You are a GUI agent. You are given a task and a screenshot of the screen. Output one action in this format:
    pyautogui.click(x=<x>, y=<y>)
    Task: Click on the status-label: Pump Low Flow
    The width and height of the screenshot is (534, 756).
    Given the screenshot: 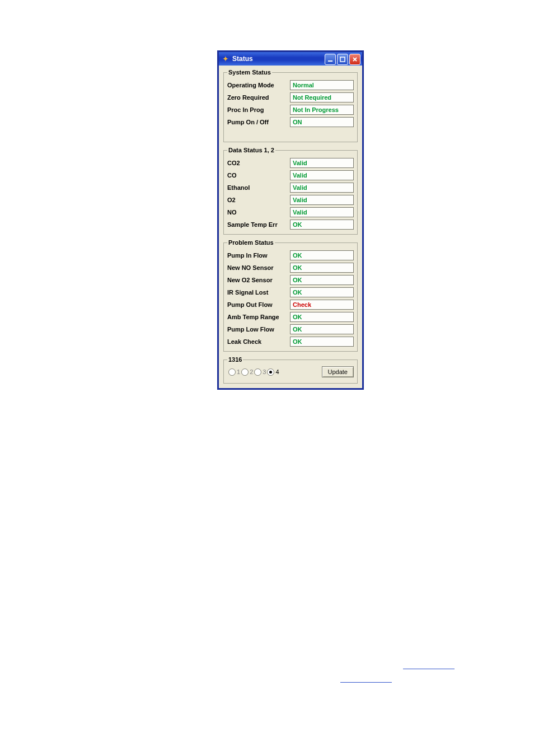 What is the action you would take?
    pyautogui.click(x=259, y=329)
    